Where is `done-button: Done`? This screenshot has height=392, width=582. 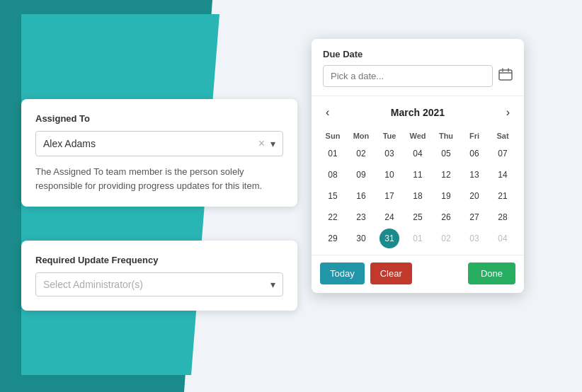
done-button: Done is located at coordinates (491, 273).